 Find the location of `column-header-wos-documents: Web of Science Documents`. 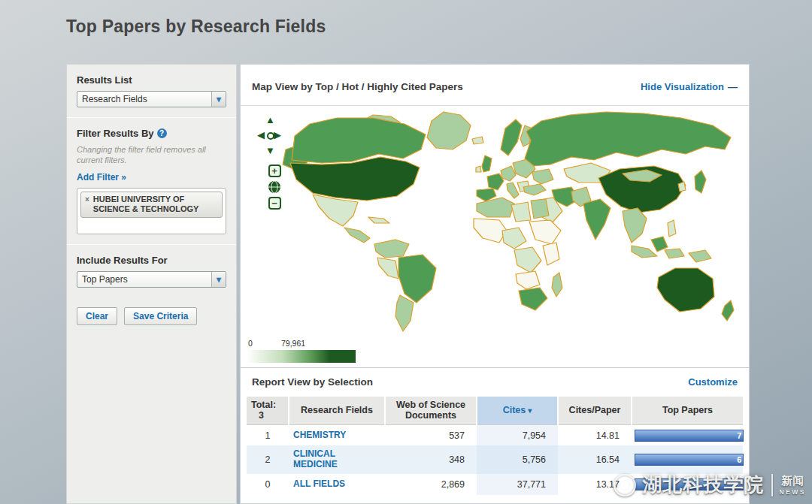

column-header-wos-documents: Web of Science Documents is located at coordinates (431, 410).